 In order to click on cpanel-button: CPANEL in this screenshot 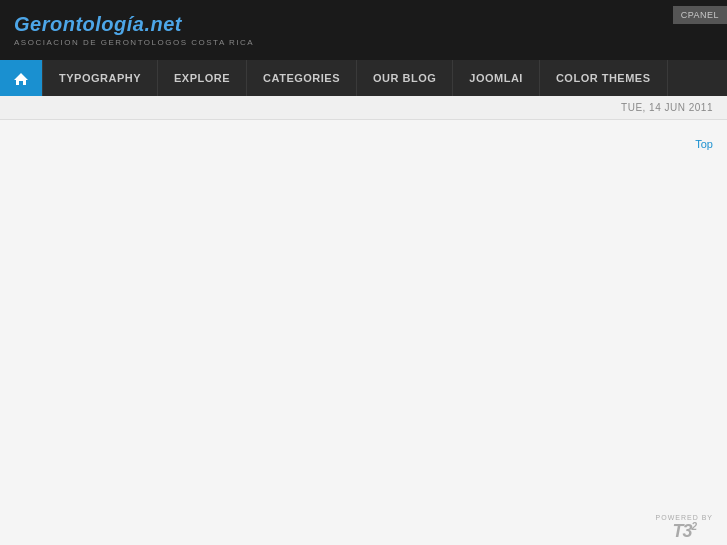, I will do `click(700, 15)`.